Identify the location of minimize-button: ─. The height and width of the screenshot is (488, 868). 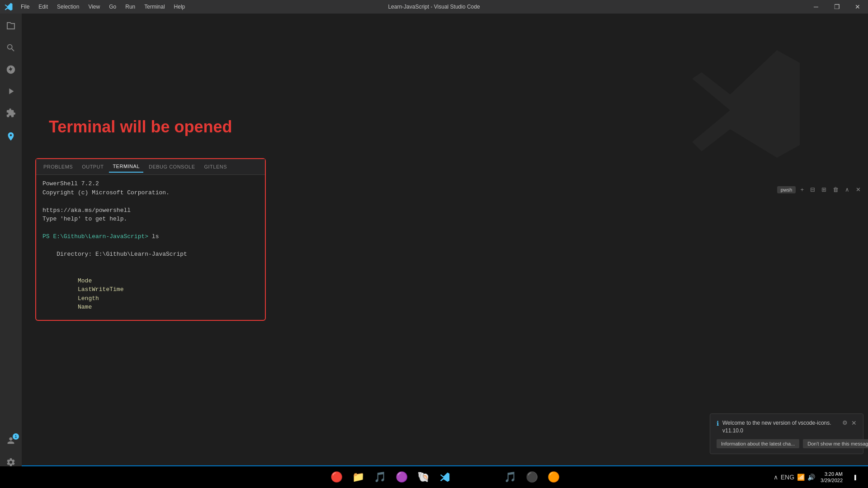
(816, 7).